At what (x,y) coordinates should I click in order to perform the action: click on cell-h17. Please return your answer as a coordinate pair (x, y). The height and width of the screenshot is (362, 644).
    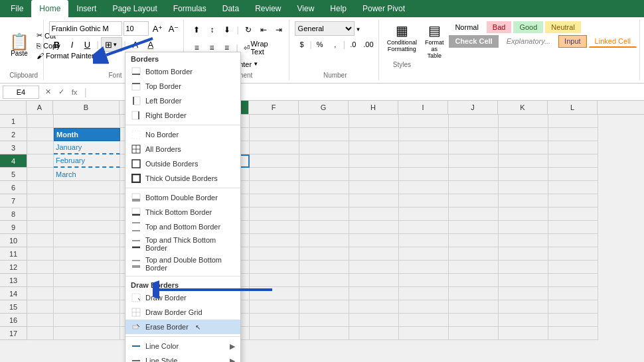
    Looking at the image, I should click on (374, 333).